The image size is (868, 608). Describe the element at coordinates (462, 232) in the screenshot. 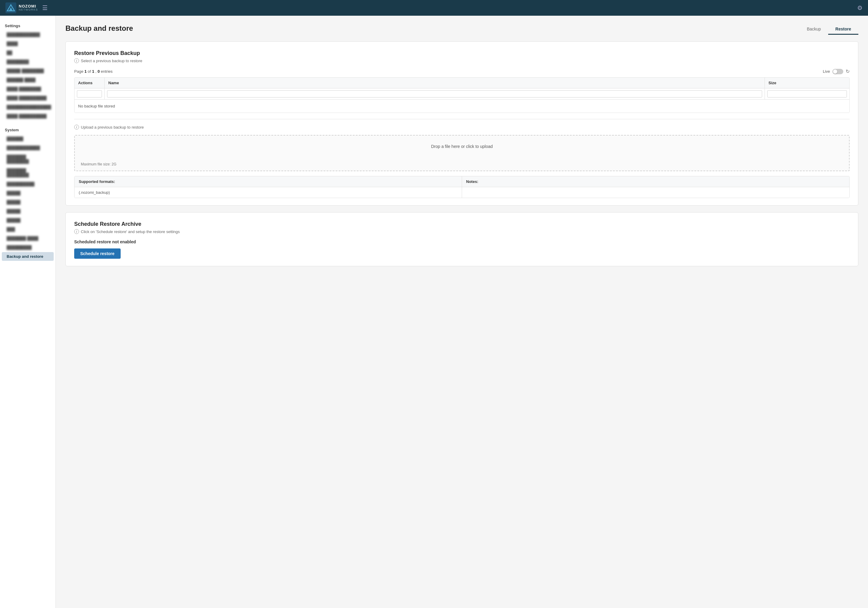

I see `schedule-card-subtitle: i Click on 'Schedule restore' and setup …` at that location.